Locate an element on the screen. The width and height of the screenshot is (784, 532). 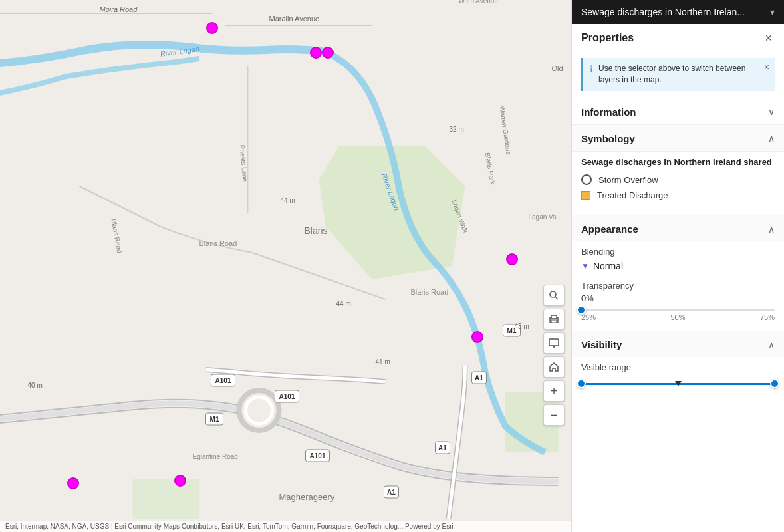
slider-track is located at coordinates (678, 310).